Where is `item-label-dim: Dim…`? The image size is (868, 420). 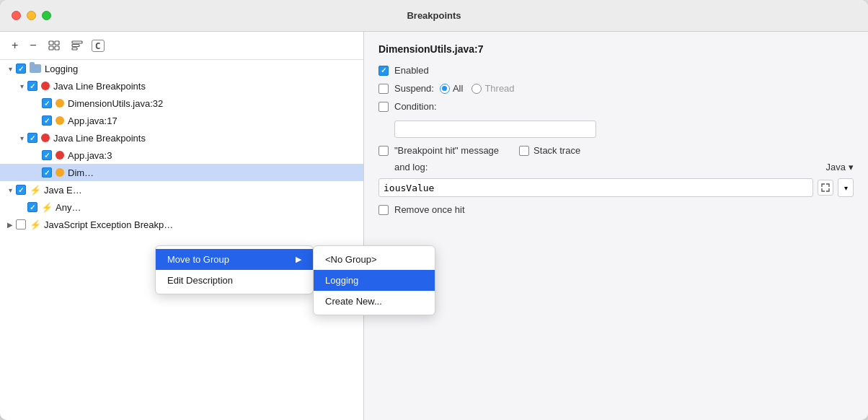
item-label-dim: Dim… is located at coordinates (81, 173).